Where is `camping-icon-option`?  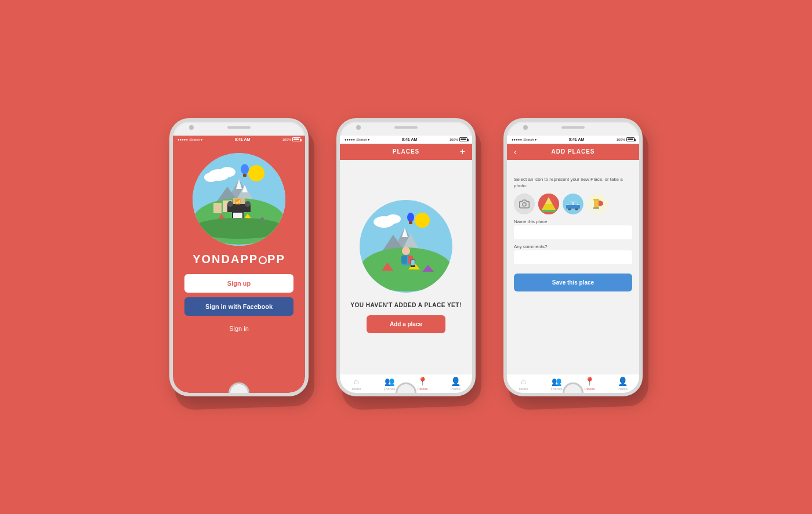
camping-icon-option is located at coordinates (549, 204).